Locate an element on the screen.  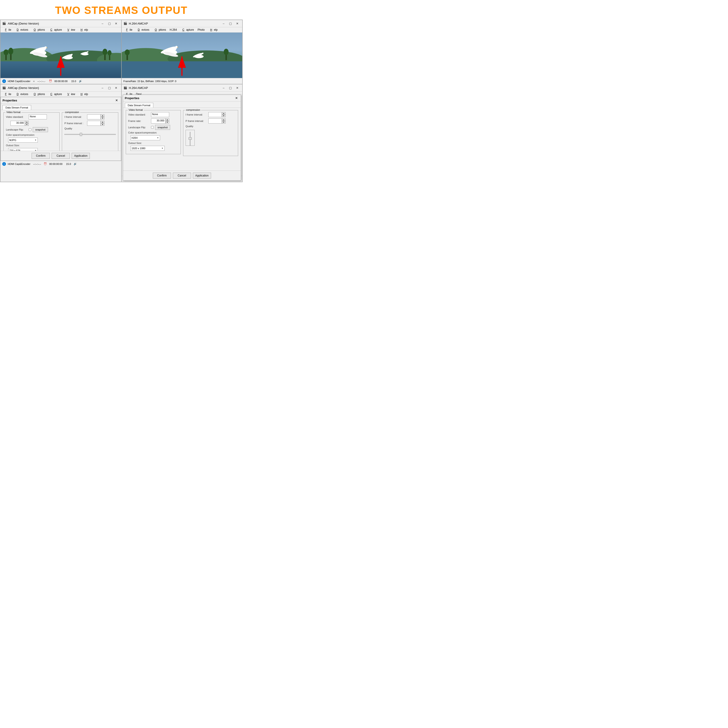
i-frame-up: ▲ is located at coordinates (102, 116).